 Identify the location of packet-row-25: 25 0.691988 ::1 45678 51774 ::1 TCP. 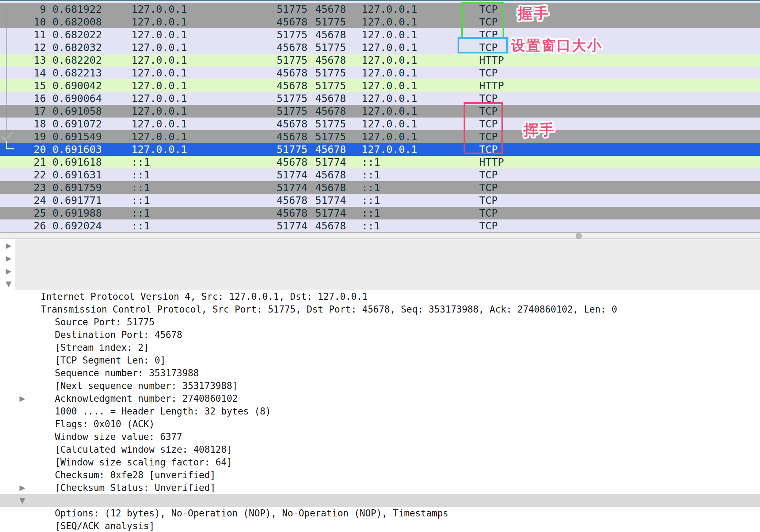
(380, 213).